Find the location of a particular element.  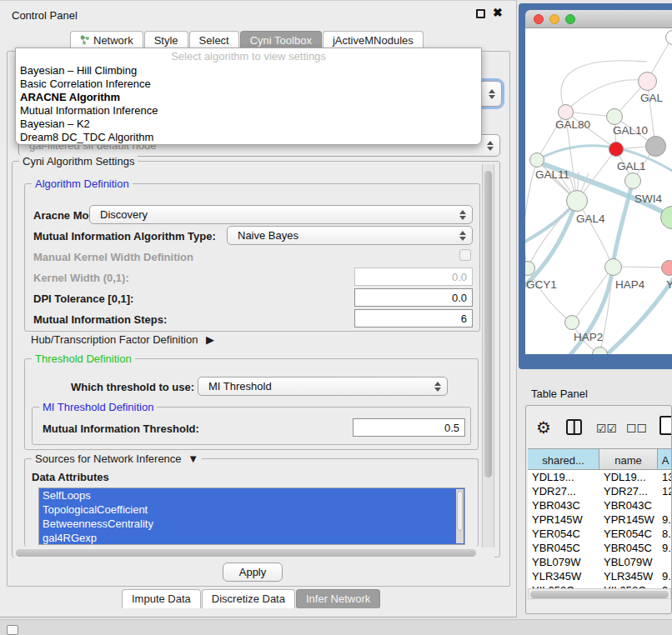

apply-button: Apply is located at coordinates (253, 572).